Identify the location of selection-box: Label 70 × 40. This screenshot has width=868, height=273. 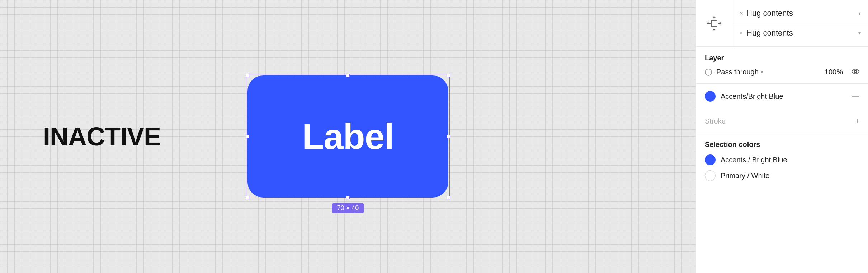
(348, 136).